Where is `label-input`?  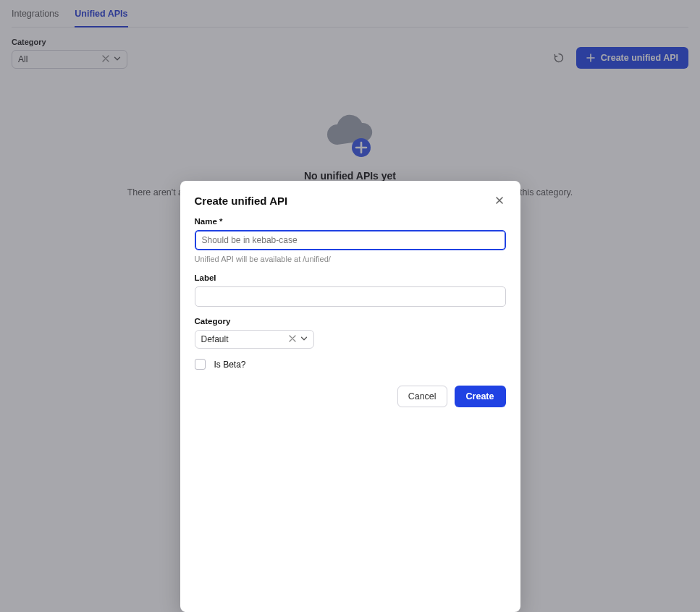 label-input is located at coordinates (350, 297).